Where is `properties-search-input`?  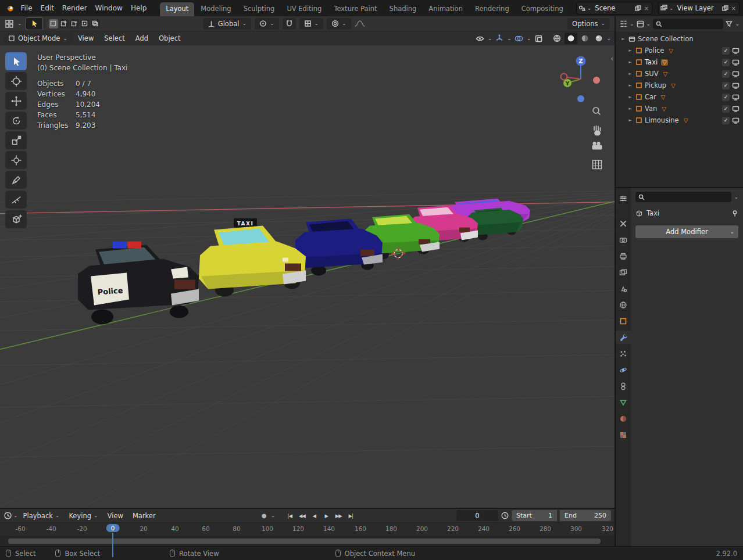
properties-search-input is located at coordinates (688, 198).